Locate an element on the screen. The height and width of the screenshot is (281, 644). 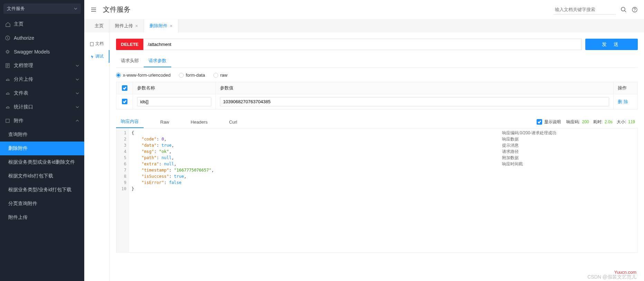
resp-time-label: 耗时: is located at coordinates (598, 122).